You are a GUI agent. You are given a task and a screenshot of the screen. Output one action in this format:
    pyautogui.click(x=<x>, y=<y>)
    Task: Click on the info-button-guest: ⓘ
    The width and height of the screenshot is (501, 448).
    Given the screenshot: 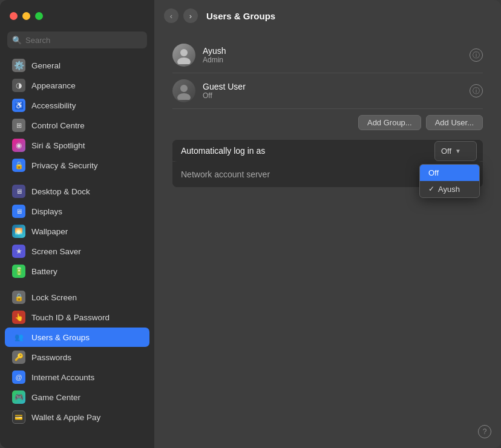 What is the action you would take?
    pyautogui.click(x=476, y=91)
    